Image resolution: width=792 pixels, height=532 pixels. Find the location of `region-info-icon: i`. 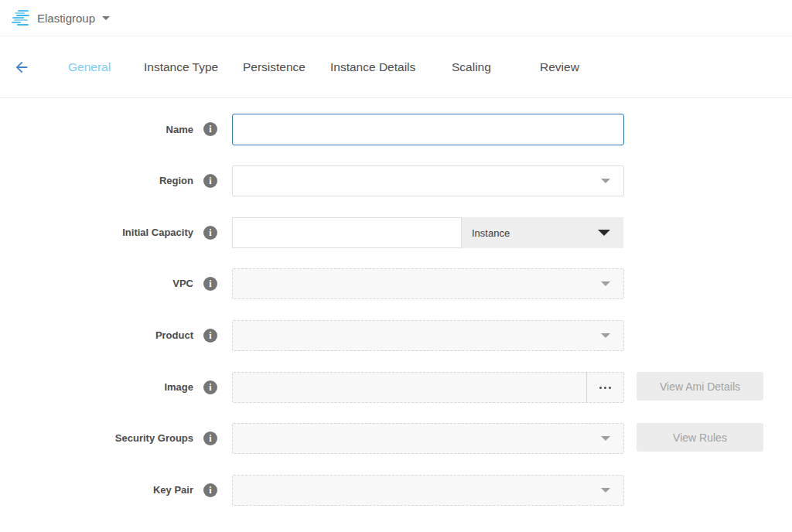

region-info-icon: i is located at coordinates (210, 181).